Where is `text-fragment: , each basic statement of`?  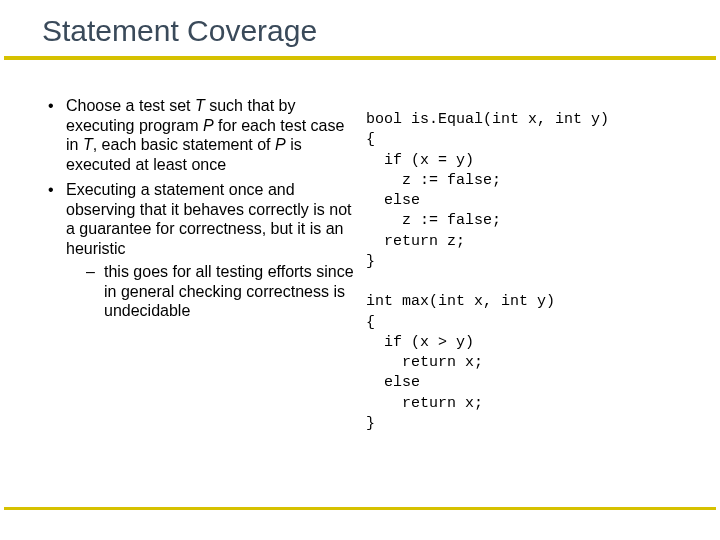 text-fragment: , each basic statement of is located at coordinates (184, 144).